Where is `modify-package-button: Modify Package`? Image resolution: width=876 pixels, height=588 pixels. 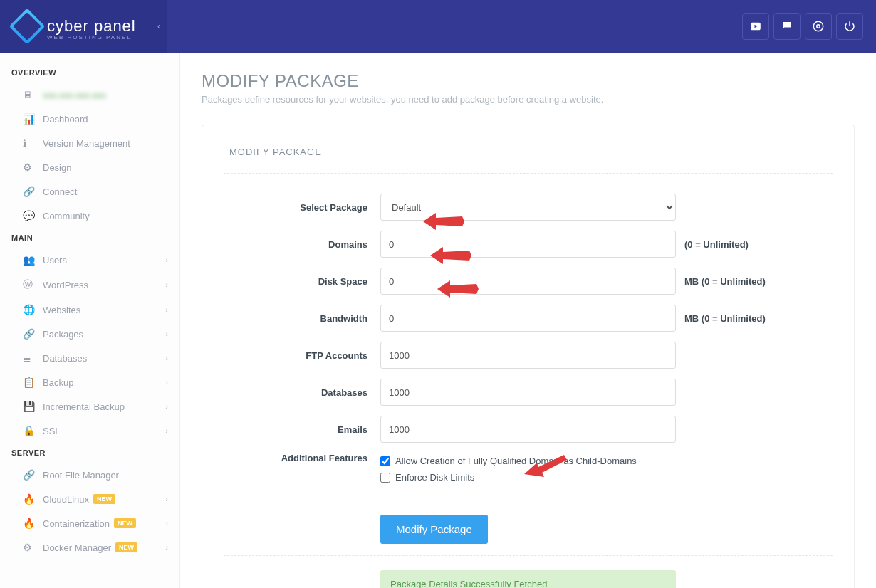
modify-package-button: Modify Package is located at coordinates (434, 530).